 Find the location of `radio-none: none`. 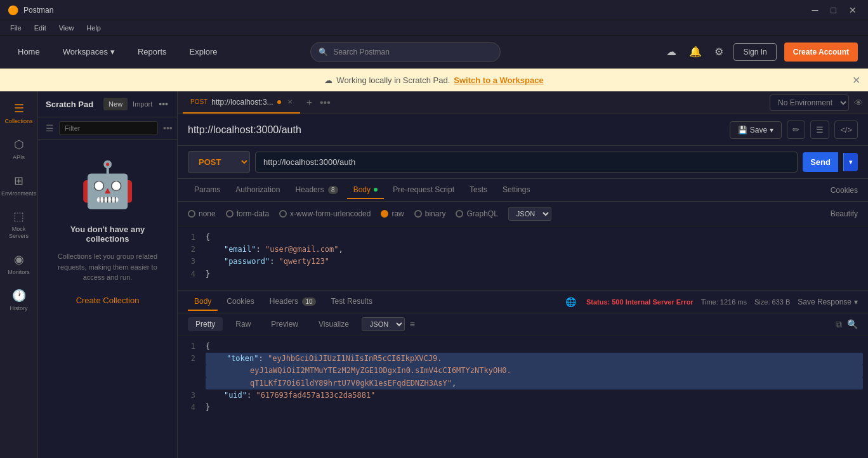

radio-none: none is located at coordinates (202, 214).